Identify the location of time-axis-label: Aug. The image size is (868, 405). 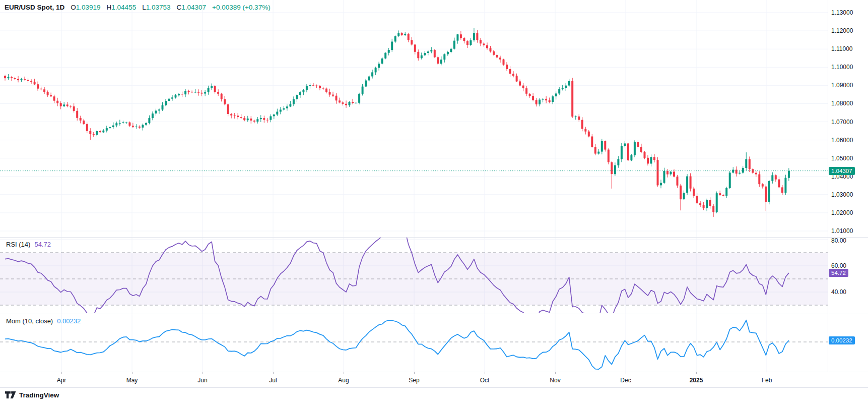
(344, 380).